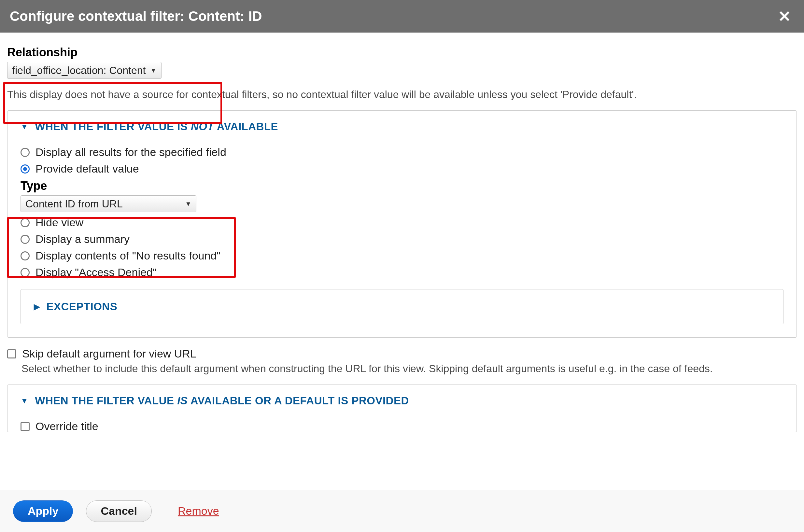  Describe the element at coordinates (37, 307) in the screenshot. I see `caret-right-icon: ▶` at that location.